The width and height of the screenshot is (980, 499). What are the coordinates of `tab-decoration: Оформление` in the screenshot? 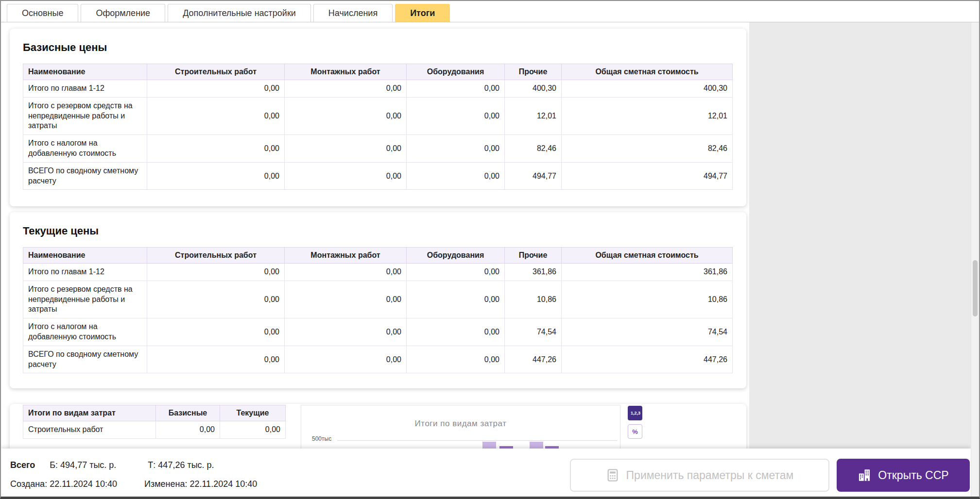 It's located at (123, 13).